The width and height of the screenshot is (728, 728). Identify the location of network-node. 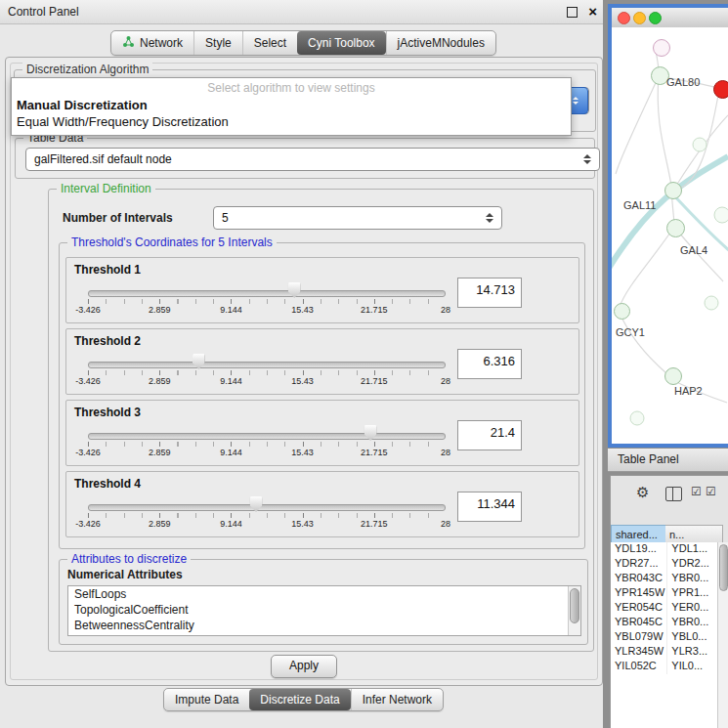
(662, 48).